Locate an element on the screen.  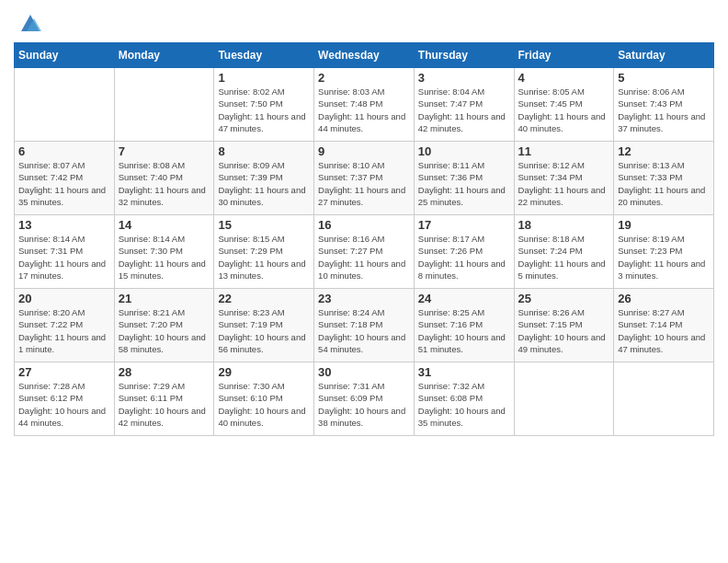
weekday-header-friday: Friday is located at coordinates (564, 55).